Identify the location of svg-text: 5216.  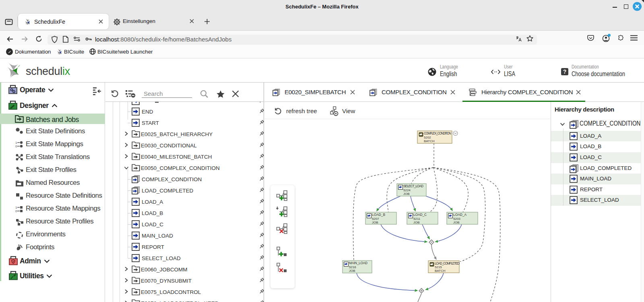
(353, 267).